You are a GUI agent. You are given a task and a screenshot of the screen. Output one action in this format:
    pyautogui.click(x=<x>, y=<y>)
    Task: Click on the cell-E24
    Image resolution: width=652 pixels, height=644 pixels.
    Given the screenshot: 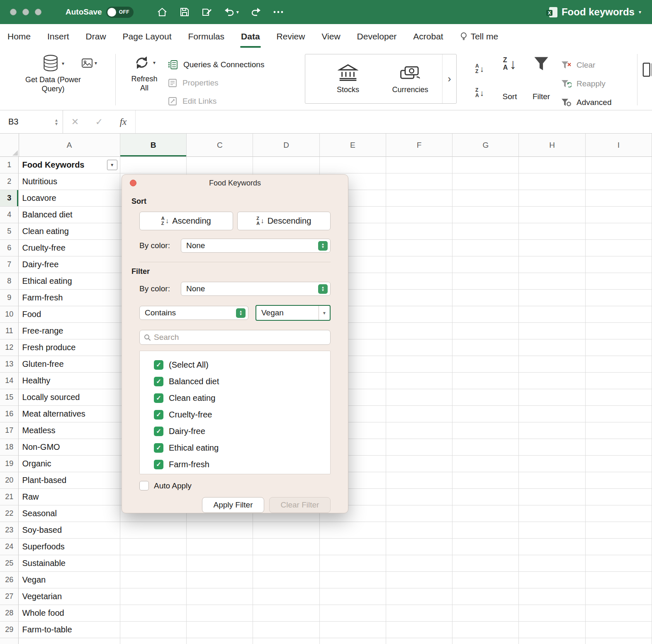 What is the action you would take?
    pyautogui.click(x=353, y=547)
    